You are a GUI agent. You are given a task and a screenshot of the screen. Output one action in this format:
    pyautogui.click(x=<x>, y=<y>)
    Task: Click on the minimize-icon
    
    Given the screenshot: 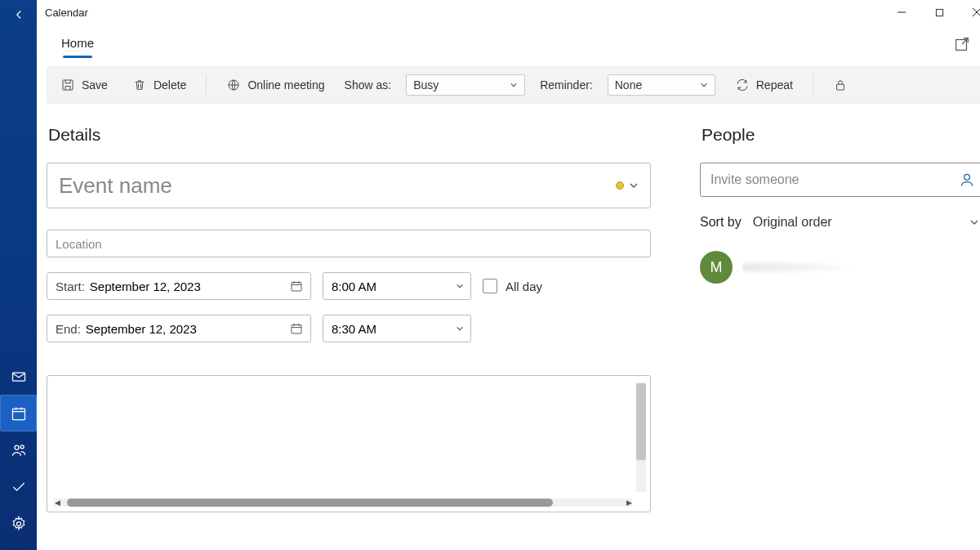 What is the action you would take?
    pyautogui.click(x=902, y=12)
    